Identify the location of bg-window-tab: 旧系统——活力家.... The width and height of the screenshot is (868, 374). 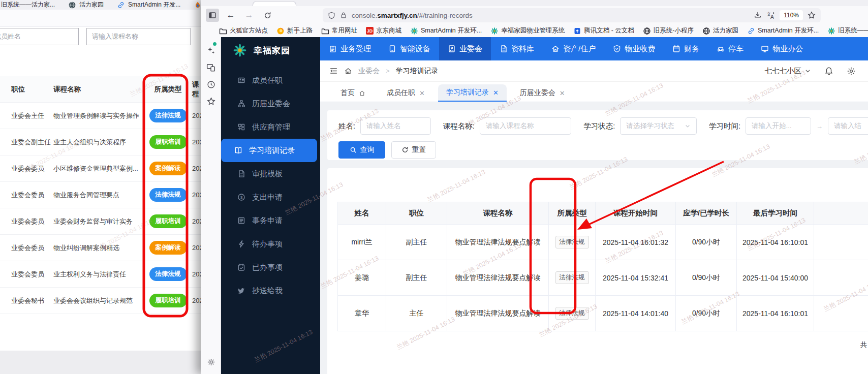
(28, 5).